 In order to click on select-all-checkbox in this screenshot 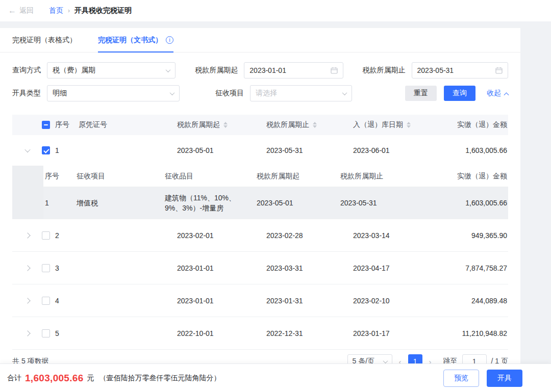, I will do `click(46, 125)`.